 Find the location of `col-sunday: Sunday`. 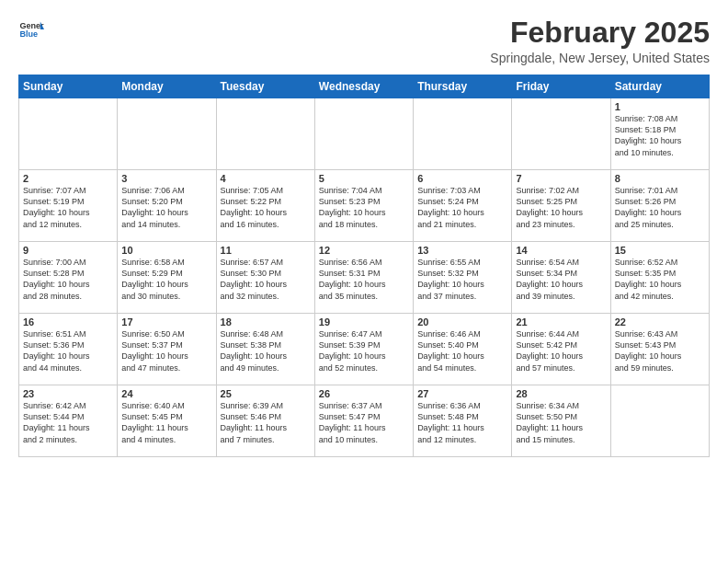

col-sunday: Sunday is located at coordinates (68, 86).